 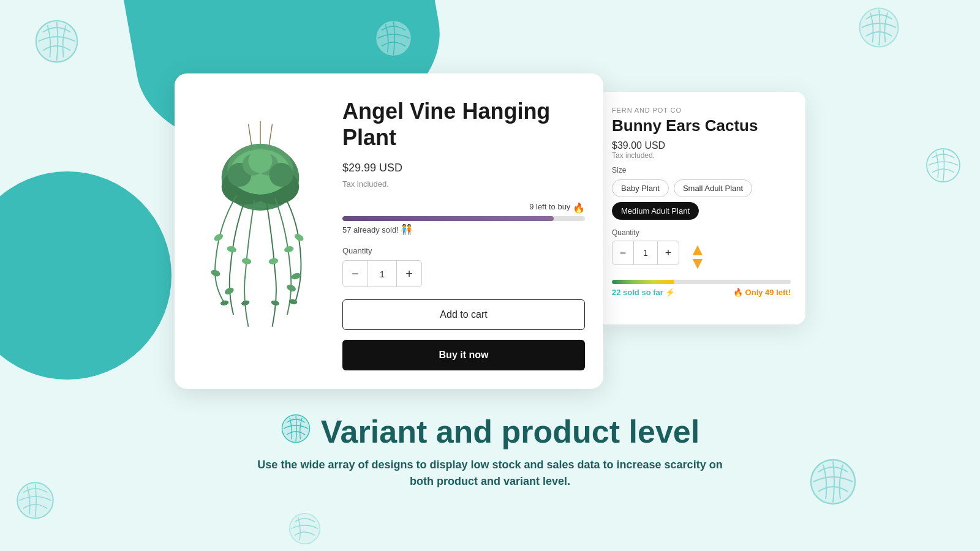 What do you see at coordinates (668, 253) in the screenshot?
I see `bunny-ears-qty-plus: +` at bounding box center [668, 253].